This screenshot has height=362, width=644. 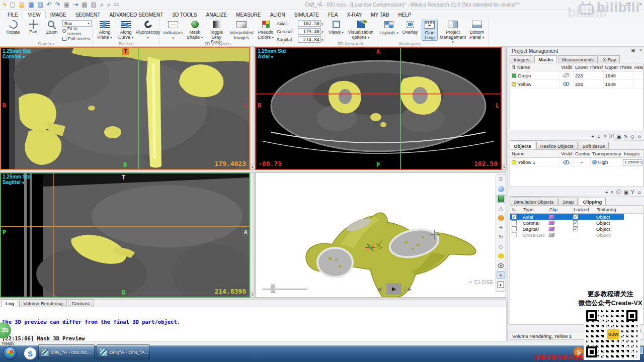 I want to click on menu-file: FILE, so click(x=13, y=15).